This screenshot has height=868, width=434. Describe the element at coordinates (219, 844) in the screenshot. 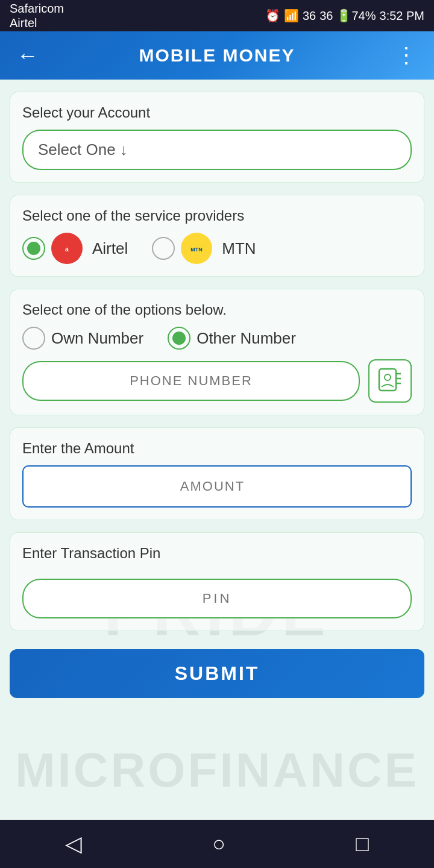

I see `home-nav-button: ○` at that location.